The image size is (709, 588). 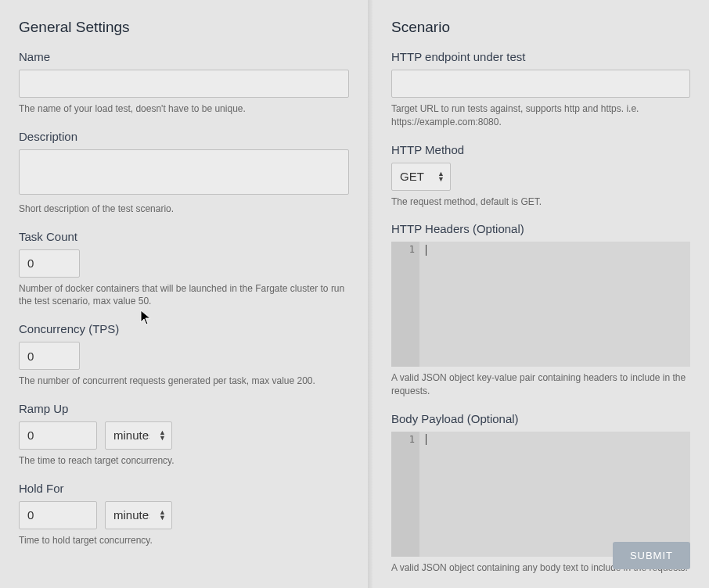 I want to click on description-input, so click(x=184, y=172).